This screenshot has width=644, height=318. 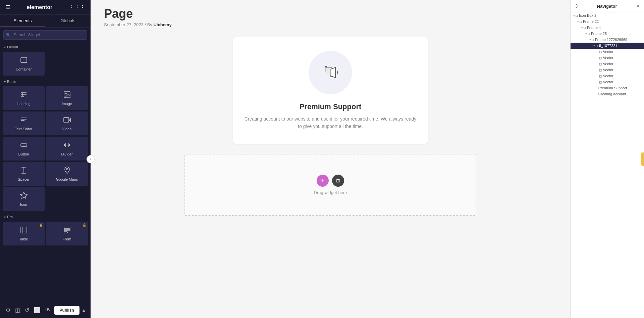 I want to click on history-icon: ↺, so click(x=27, y=310).